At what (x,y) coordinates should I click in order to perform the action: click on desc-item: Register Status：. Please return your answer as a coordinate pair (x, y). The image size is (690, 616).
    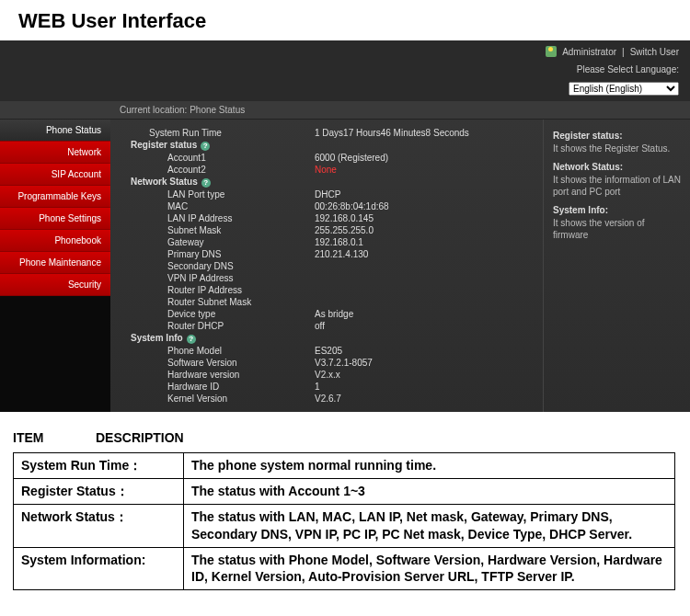
    Looking at the image, I should click on (99, 491).